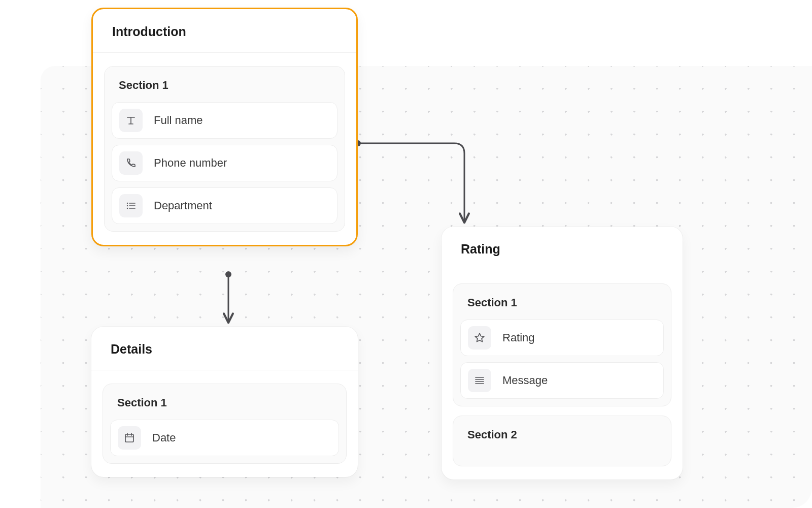 This screenshot has width=812, height=508. Describe the element at coordinates (562, 441) in the screenshot. I see `section: Section 2` at that location.